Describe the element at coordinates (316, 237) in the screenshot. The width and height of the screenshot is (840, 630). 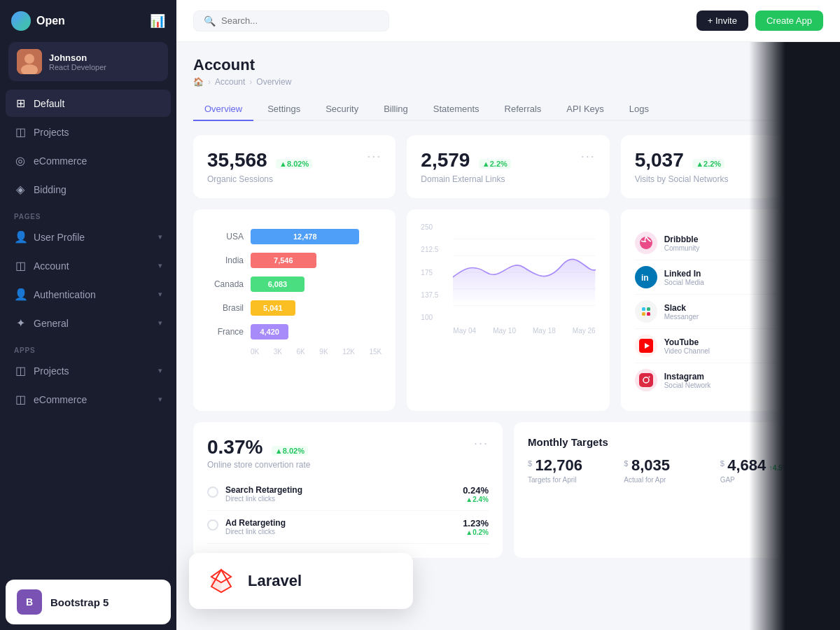
I see `bar-track-usa: 12,478` at that location.